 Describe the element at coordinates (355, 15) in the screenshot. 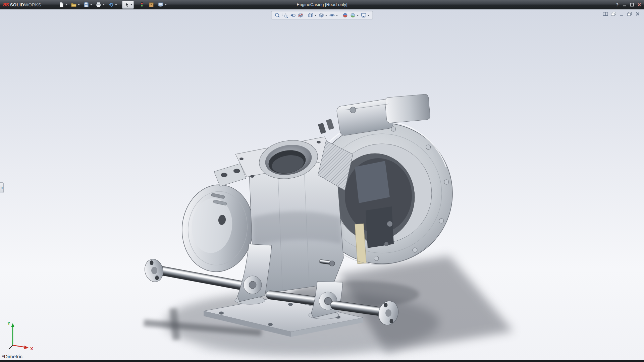

I see `apply-scene-button` at that location.